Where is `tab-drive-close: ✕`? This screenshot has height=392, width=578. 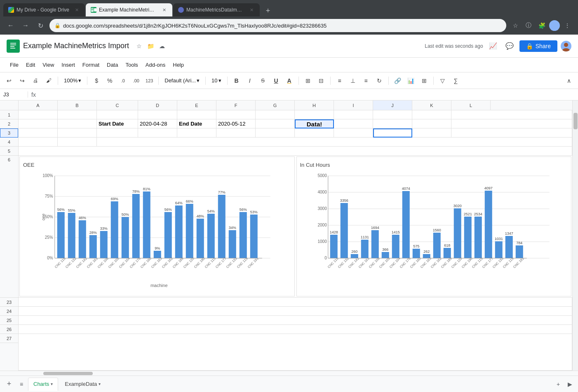 tab-drive-close: ✕ is located at coordinates (77, 10).